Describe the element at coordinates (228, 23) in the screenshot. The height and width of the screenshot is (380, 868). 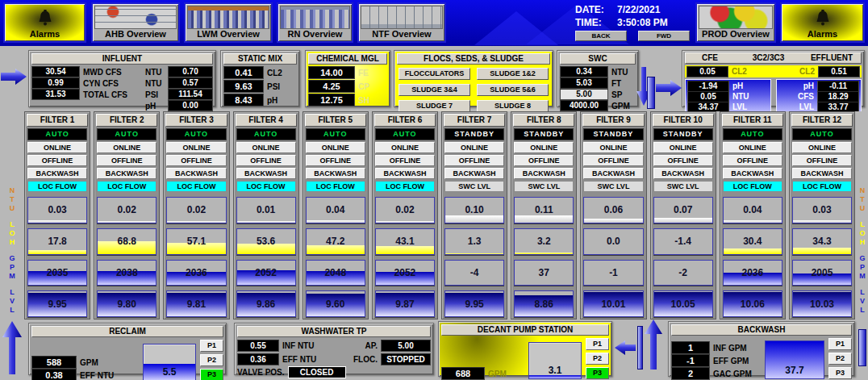
I see `nav-button-lwm-overview: LWM Overview` at that location.